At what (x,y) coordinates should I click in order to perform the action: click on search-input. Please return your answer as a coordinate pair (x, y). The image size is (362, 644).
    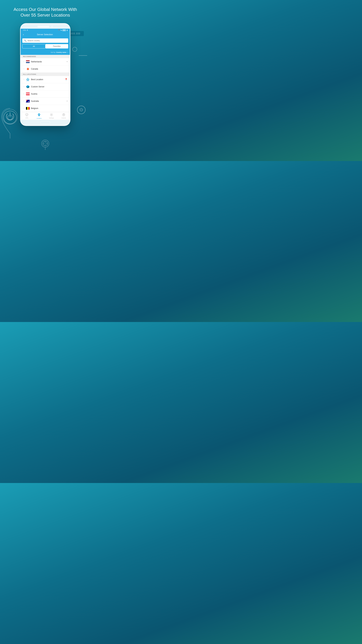
    Looking at the image, I should click on (47, 40).